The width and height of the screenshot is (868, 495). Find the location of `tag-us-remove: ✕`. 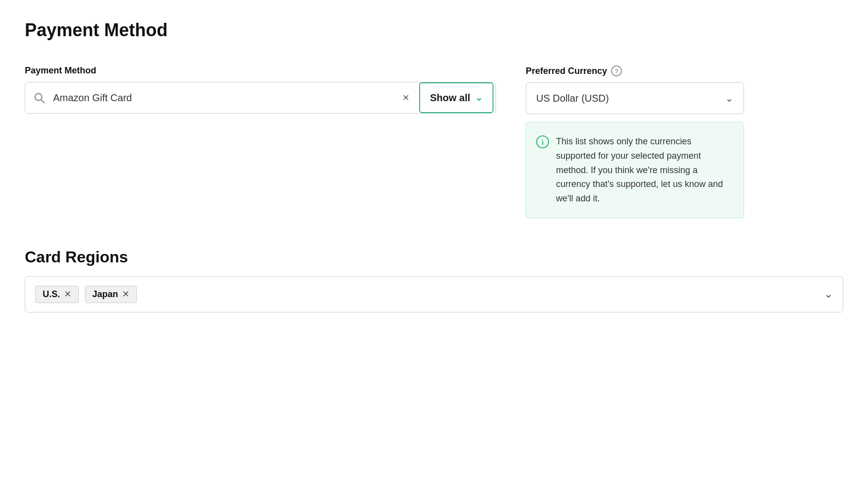

tag-us-remove: ✕ is located at coordinates (67, 294).